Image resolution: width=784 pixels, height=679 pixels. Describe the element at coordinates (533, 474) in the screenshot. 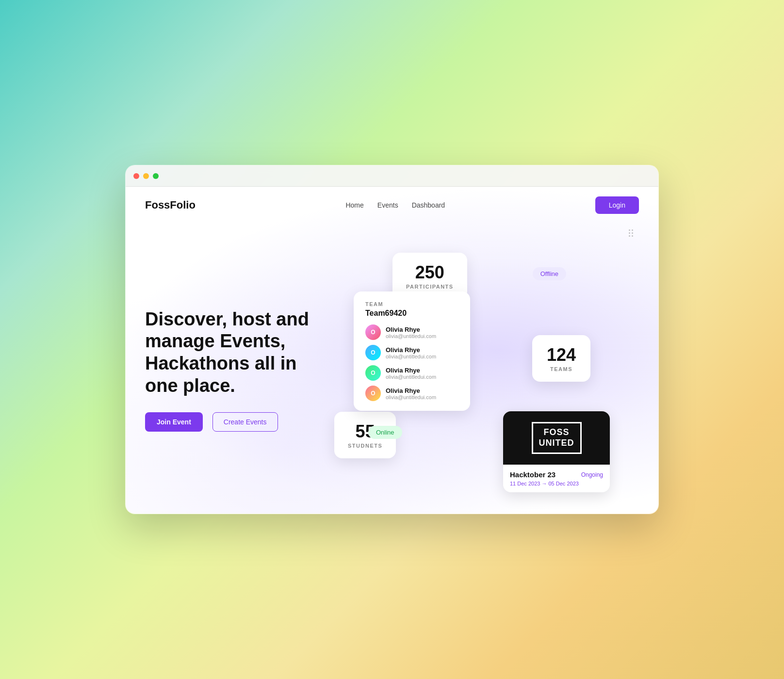

I see `event-name: Hacktober 23` at that location.